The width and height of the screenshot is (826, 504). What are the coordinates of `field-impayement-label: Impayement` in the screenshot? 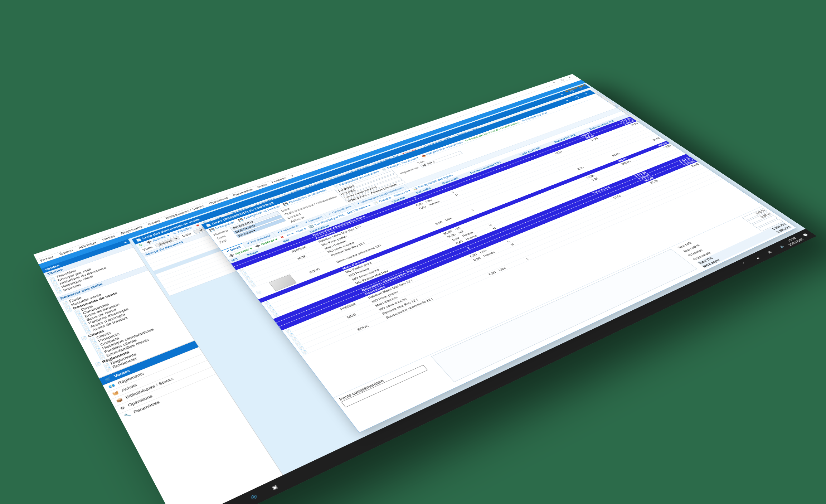 It's located at (409, 170).